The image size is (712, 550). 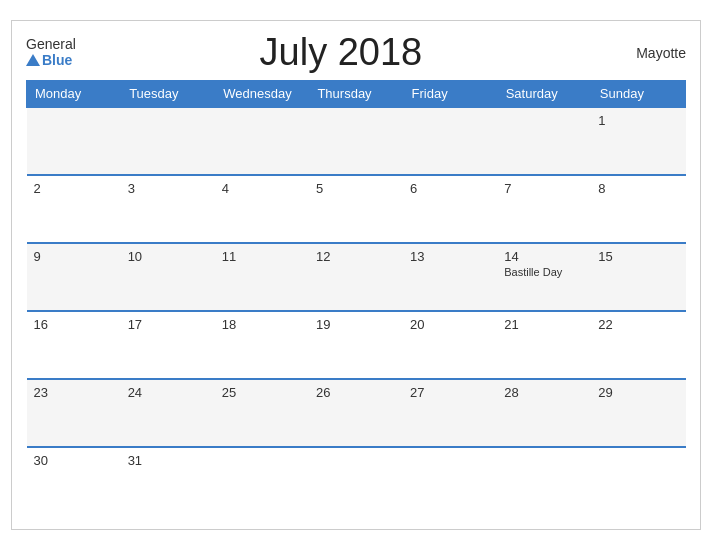 I want to click on week-row-3: 91011121314Bastille Day15, so click(x=356, y=277).